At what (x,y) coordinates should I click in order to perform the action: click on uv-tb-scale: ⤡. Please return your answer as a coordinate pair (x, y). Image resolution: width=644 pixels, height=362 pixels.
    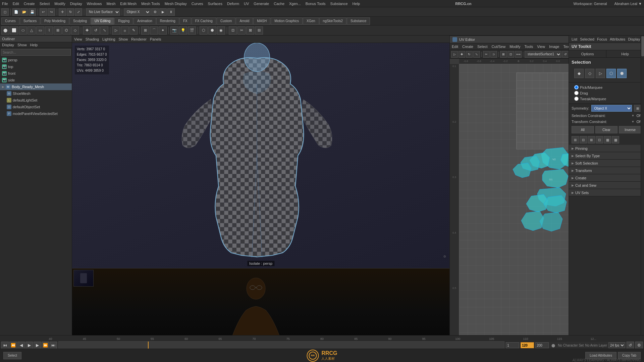
    Looking at the image, I should click on (477, 54).